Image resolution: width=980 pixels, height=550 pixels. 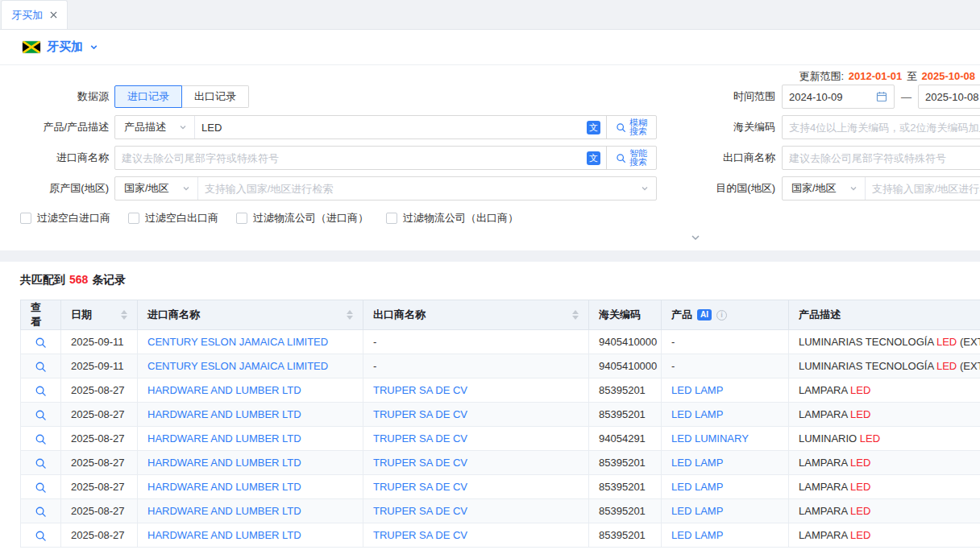 What do you see at coordinates (156, 188) in the screenshot?
I see `origin-type-select: 国家/地区` at bounding box center [156, 188].